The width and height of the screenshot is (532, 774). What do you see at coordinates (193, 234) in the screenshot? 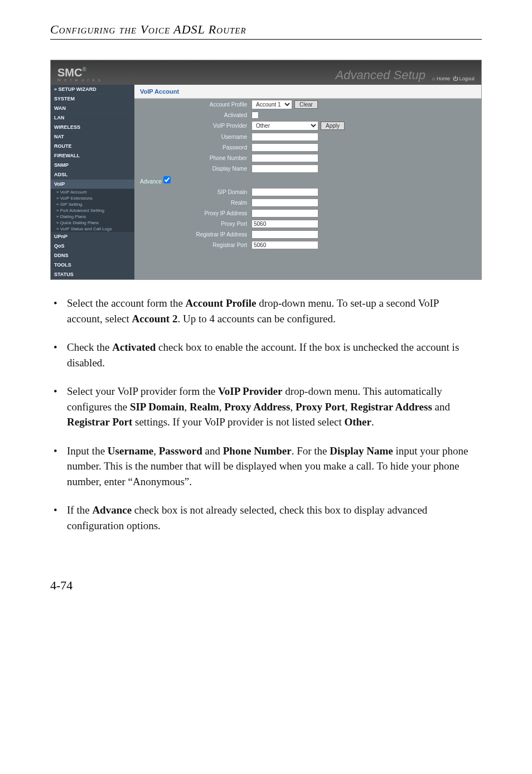
I see `label-registrar-ip: Registrar IP Address` at bounding box center [193, 234].